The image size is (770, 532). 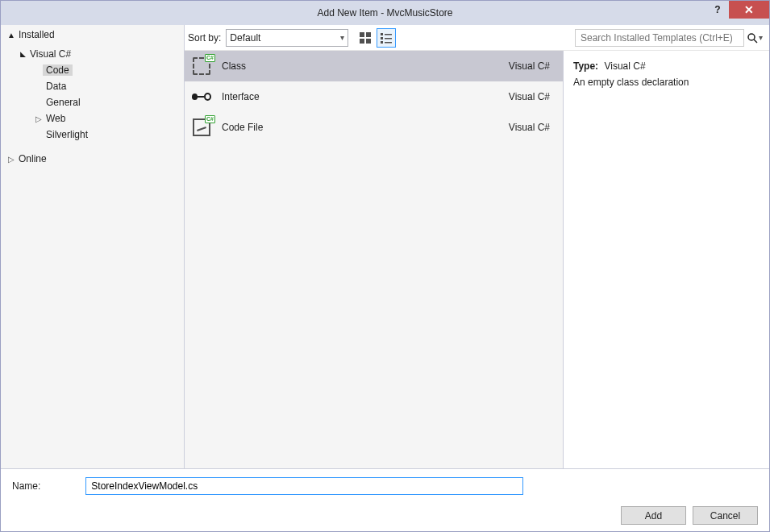 I want to click on buttons-row: Add Cancel, so click(x=385, y=516).